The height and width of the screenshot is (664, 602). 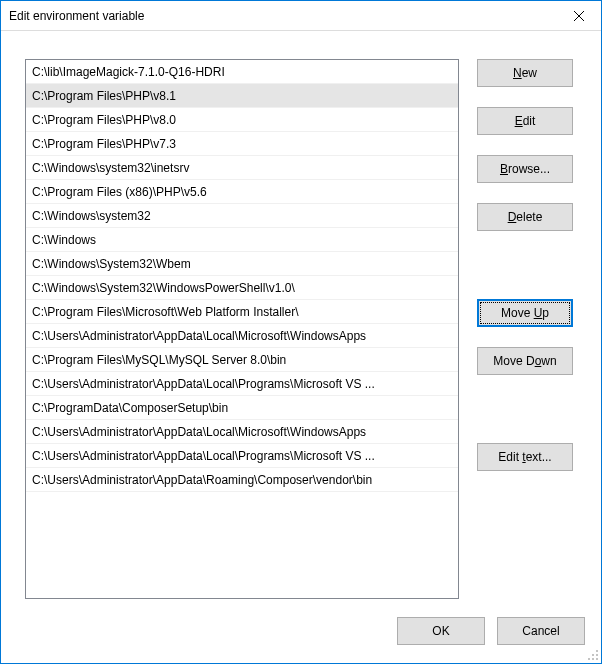 What do you see at coordinates (525, 457) in the screenshot?
I see `edit-text-button: Edit text...` at bounding box center [525, 457].